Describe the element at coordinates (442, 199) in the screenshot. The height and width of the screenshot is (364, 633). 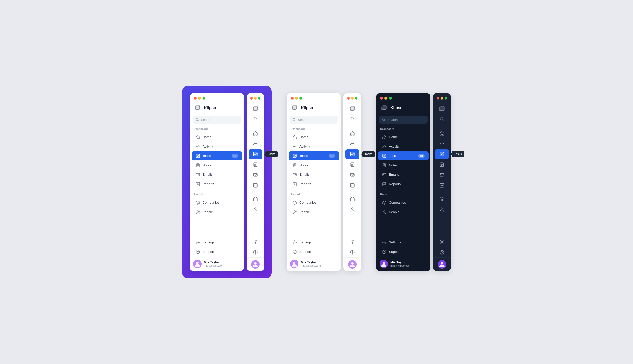
I see `icon-companies-dark` at that location.